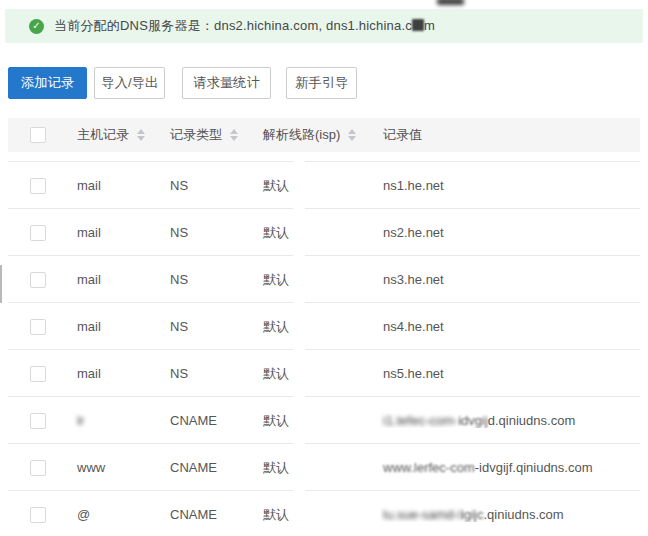 The height and width of the screenshot is (536, 648). Describe the element at coordinates (196, 135) in the screenshot. I see `column-header-type-label: 记录类型` at that location.